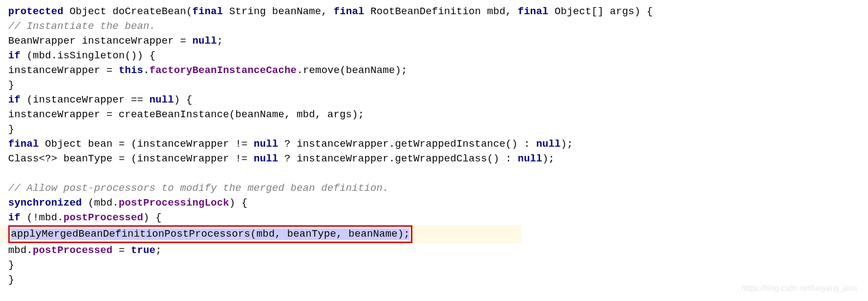  I want to click on code: mbd., so click(21, 251).